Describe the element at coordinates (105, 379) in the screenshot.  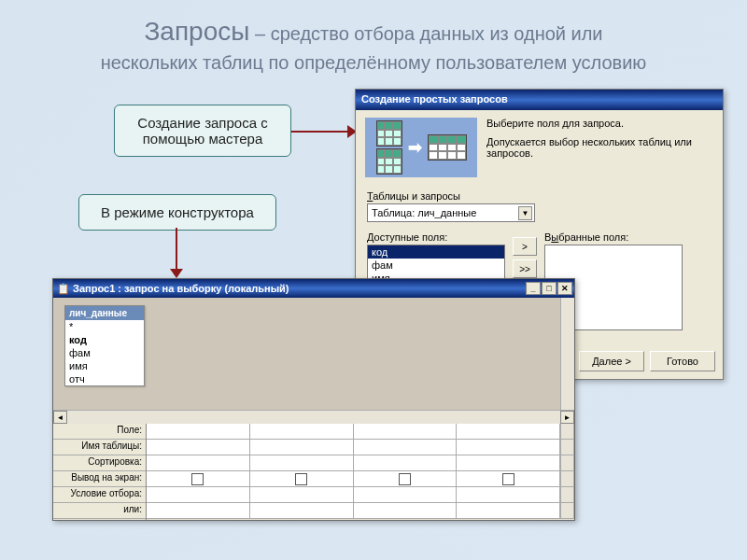
I see `table-field: отч` at that location.